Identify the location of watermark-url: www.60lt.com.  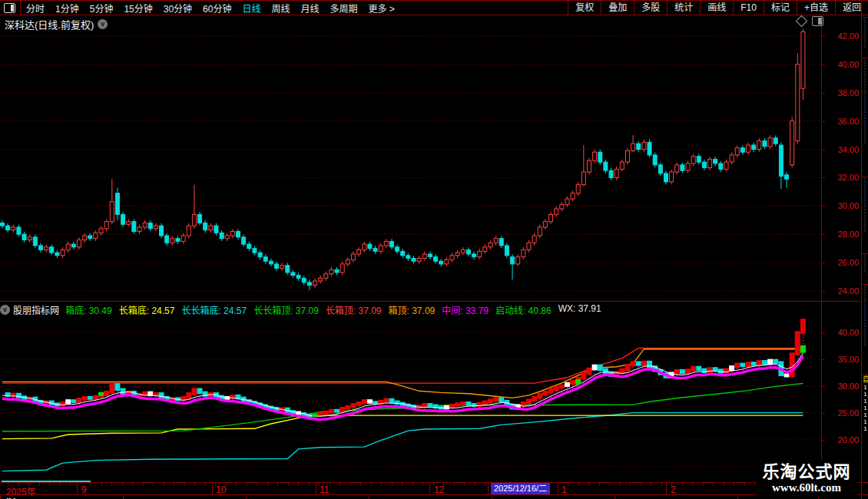
(807, 488).